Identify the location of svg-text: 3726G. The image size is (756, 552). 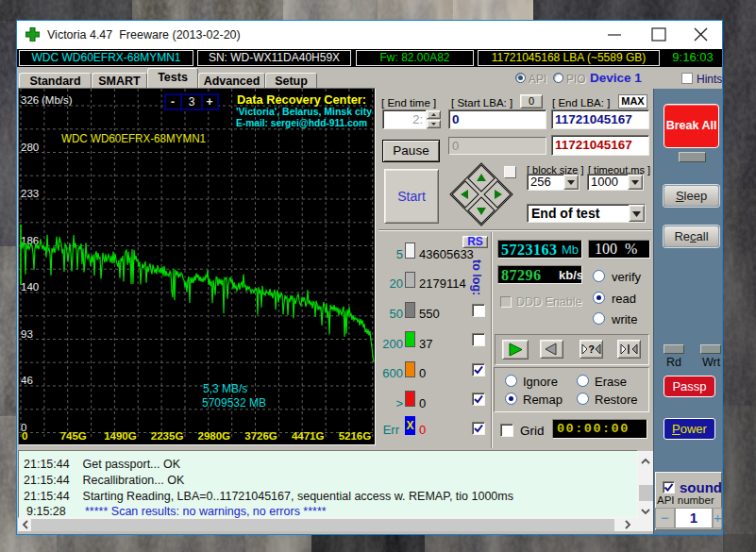
(260, 436).